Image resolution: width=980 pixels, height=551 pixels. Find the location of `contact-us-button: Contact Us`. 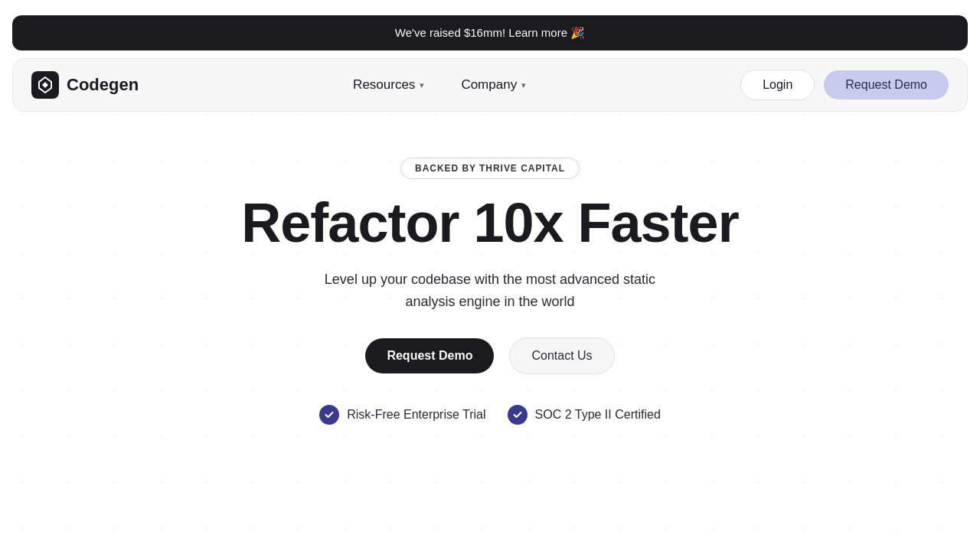

contact-us-button: Contact Us is located at coordinates (562, 356).